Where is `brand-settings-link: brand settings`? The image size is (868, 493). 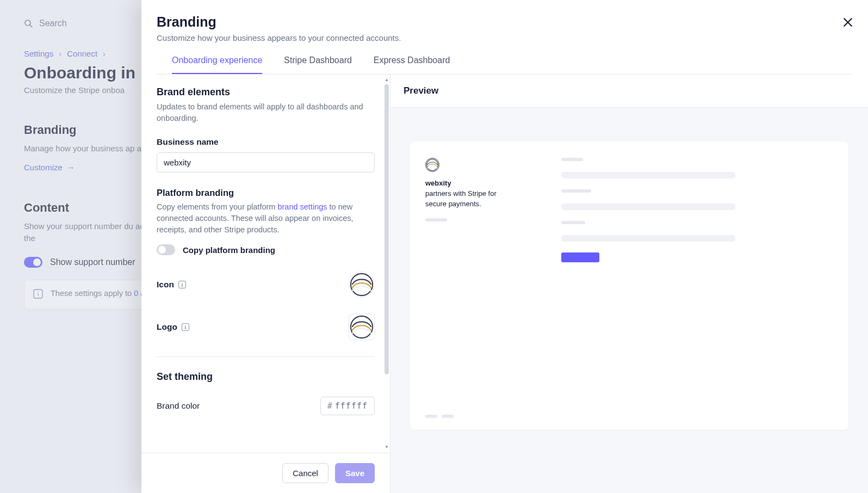
brand-settings-link: brand settings is located at coordinates (302, 207).